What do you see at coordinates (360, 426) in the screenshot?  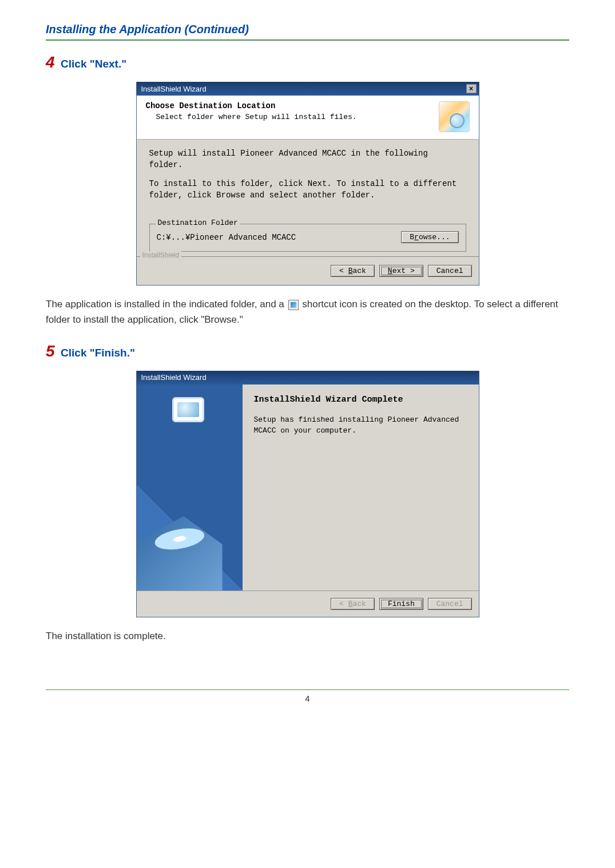 I see `dialog2-text: Setup has finished installing Pioneer Ad…` at bounding box center [360, 426].